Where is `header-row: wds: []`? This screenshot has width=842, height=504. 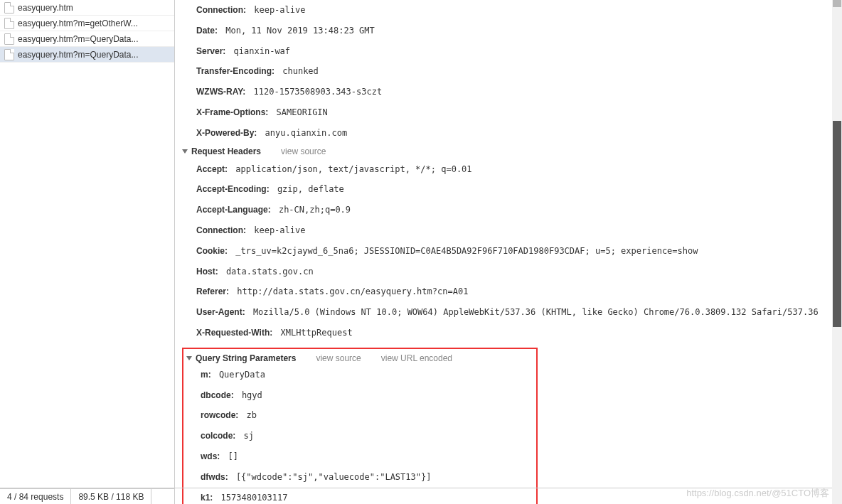 header-row: wds: [] is located at coordinates (360, 456).